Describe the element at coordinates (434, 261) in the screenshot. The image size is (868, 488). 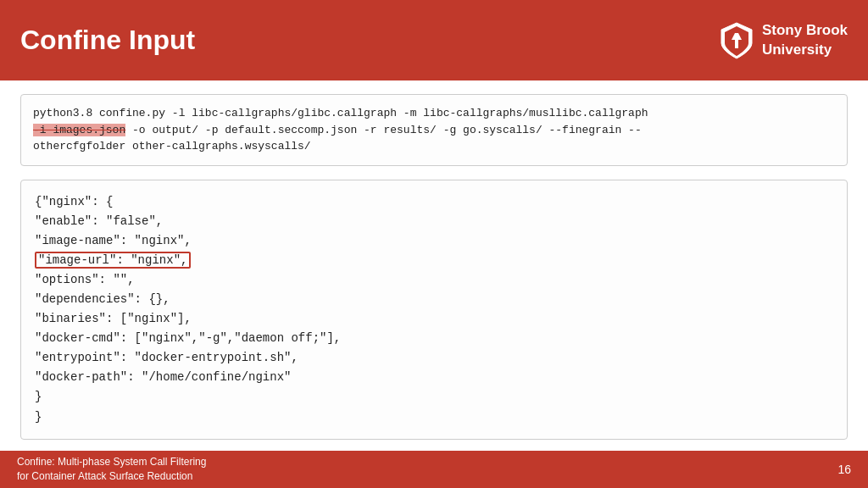
I see `json-line4: "image-url": "nginx",` at that location.